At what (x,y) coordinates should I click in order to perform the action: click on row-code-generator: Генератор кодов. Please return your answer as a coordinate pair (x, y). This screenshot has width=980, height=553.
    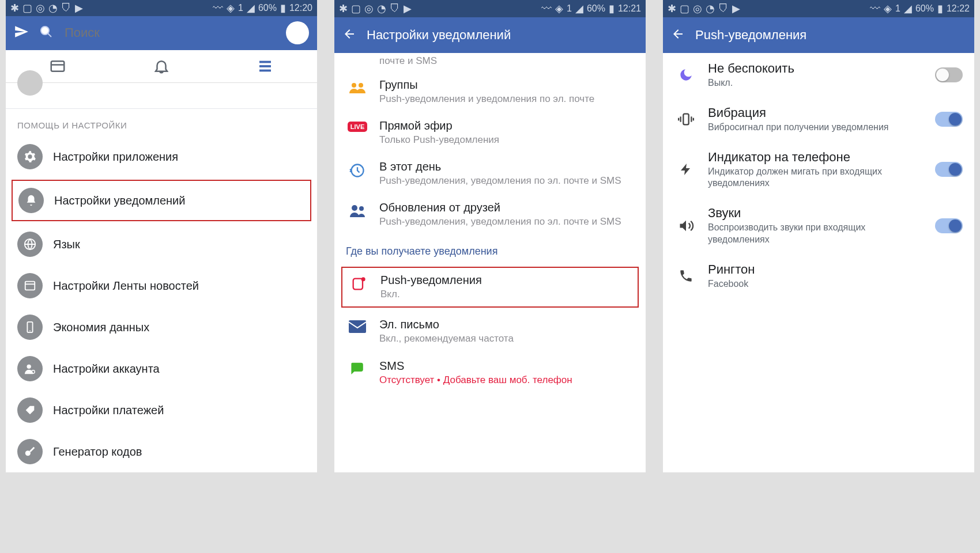
    Looking at the image, I should click on (161, 452).